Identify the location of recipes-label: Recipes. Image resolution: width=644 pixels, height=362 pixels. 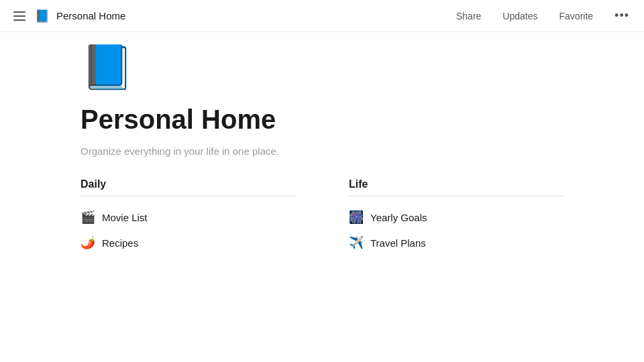
(120, 243).